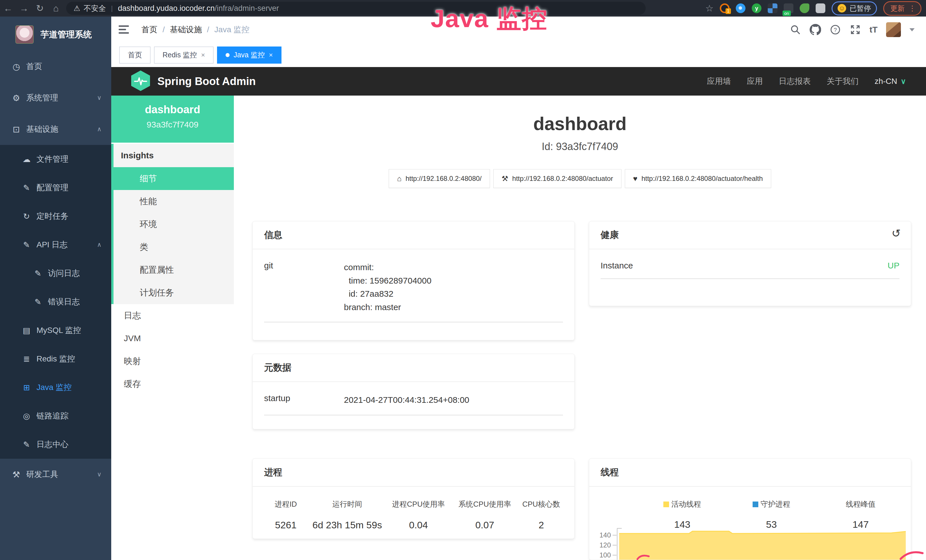 Image resolution: width=926 pixels, height=560 pixels. I want to click on font-size-icon: tT, so click(873, 30).